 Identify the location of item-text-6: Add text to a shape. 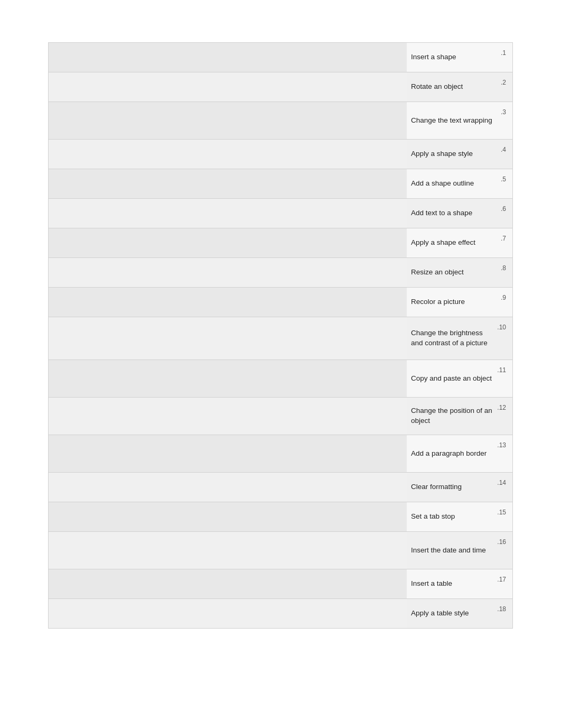
(455, 214).